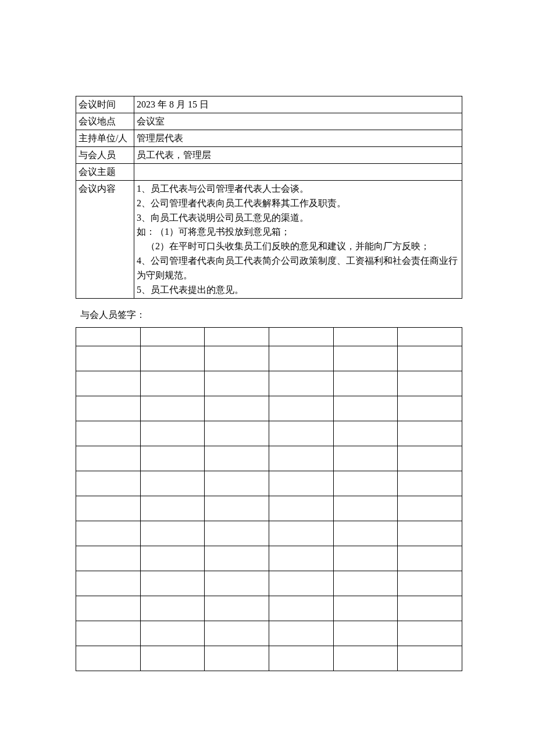 This screenshot has height=756, width=535. What do you see at coordinates (105, 156) in the screenshot?
I see `label-attendees: 与会人员` at bounding box center [105, 156].